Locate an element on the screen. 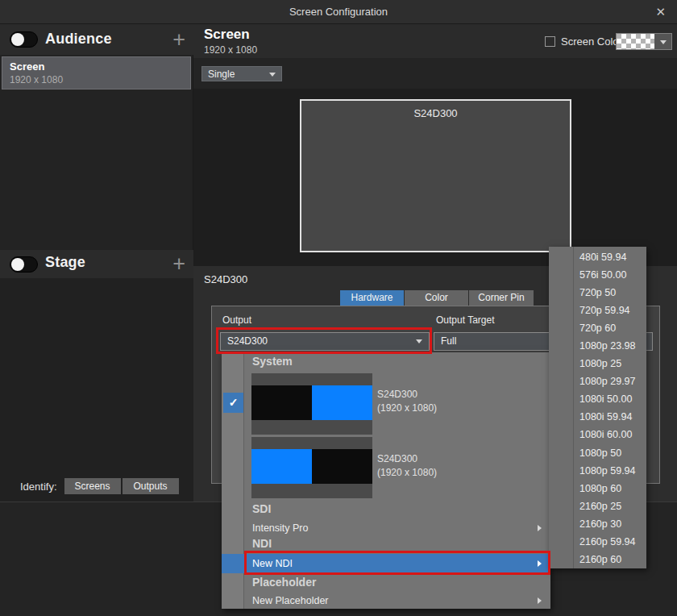  display-1-label: S24D300 (1920 x 1080) is located at coordinates (407, 402).